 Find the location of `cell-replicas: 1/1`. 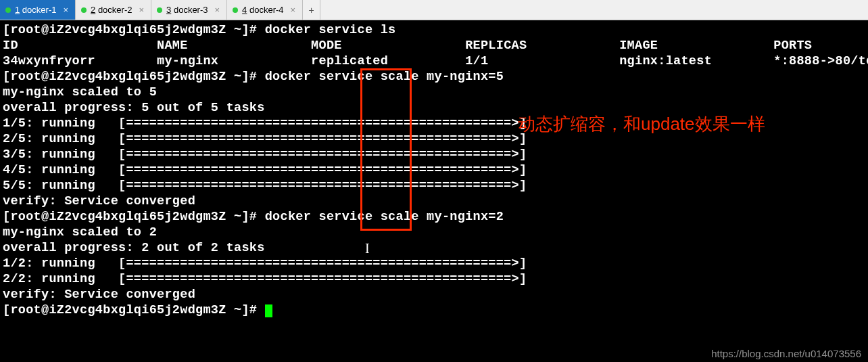

cell-replicas: 1/1 is located at coordinates (477, 61).